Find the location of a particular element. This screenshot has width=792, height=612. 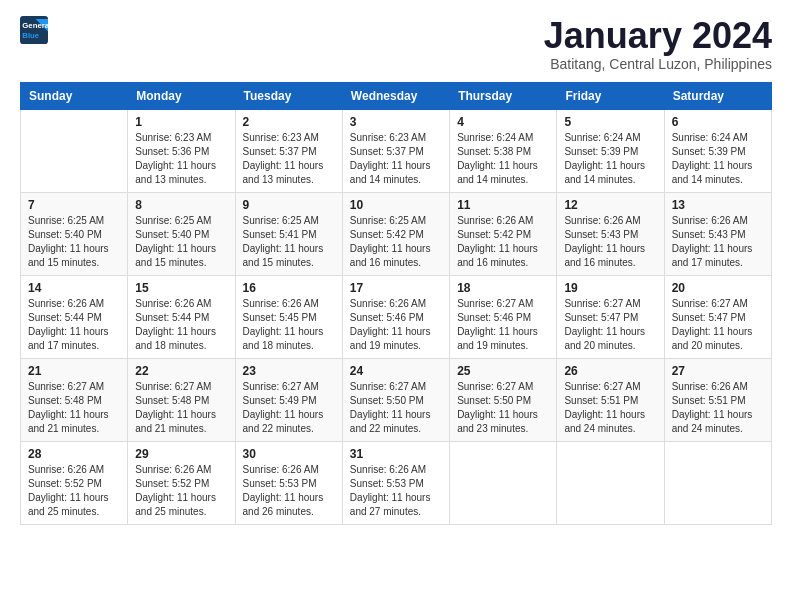

day-info: Sunrise: 6:26 AM Sunset: 5:42 PM Dayligh… is located at coordinates (503, 242).